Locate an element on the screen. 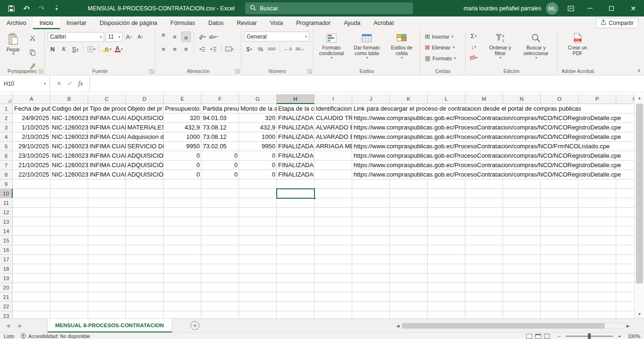 This screenshot has width=644, height=339. tab-archivo: Archivo is located at coordinates (17, 23).